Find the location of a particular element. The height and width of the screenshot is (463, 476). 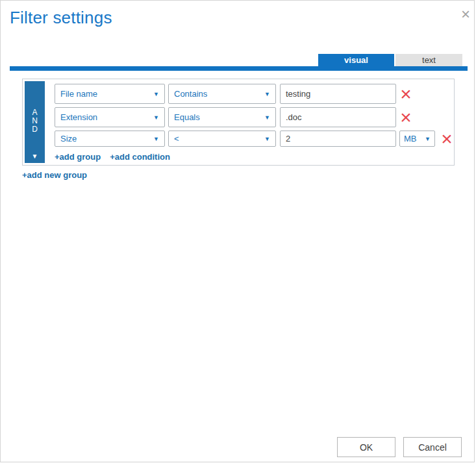

operator-select-value: Contains is located at coordinates (191, 94).